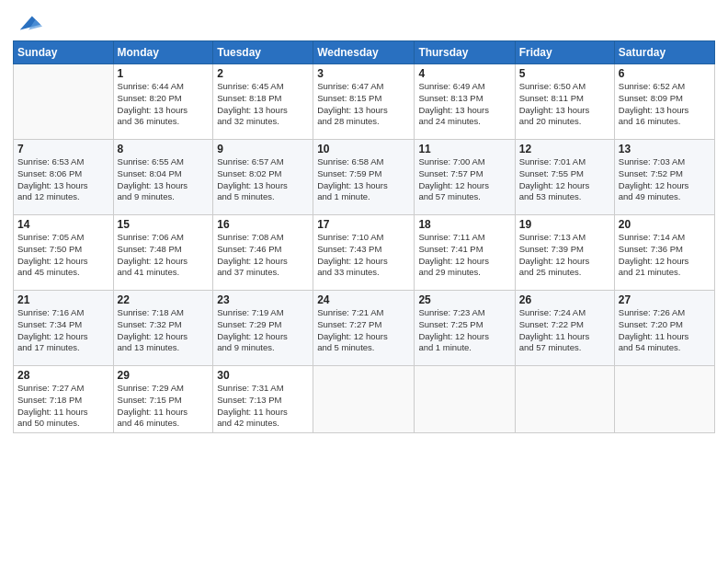 The image size is (728, 563). What do you see at coordinates (64, 253) in the screenshot?
I see `calendar-cell: 14Sunrise: 7:05 AM Sunset: 7:50 PM Dayli…` at bounding box center [64, 253].